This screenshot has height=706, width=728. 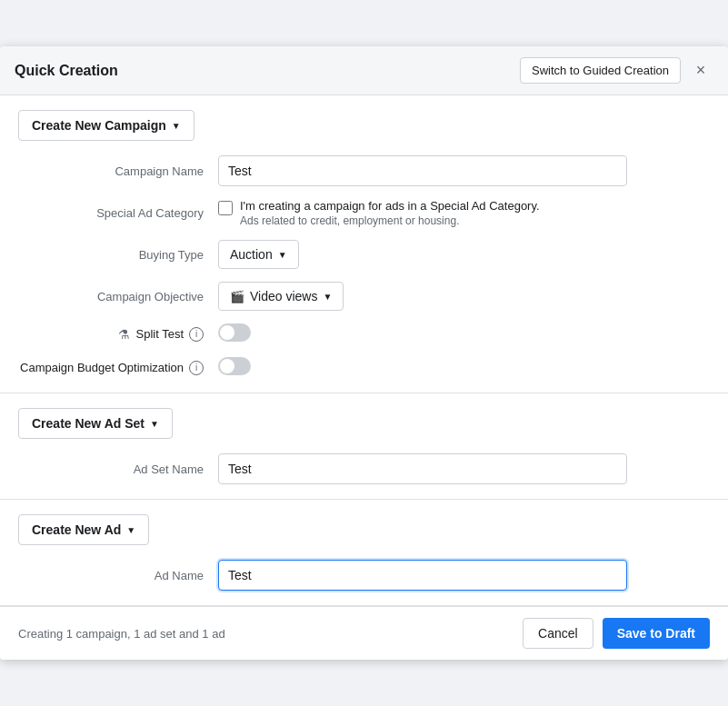 What do you see at coordinates (423, 334) in the screenshot?
I see `split-test-control` at bounding box center [423, 334].